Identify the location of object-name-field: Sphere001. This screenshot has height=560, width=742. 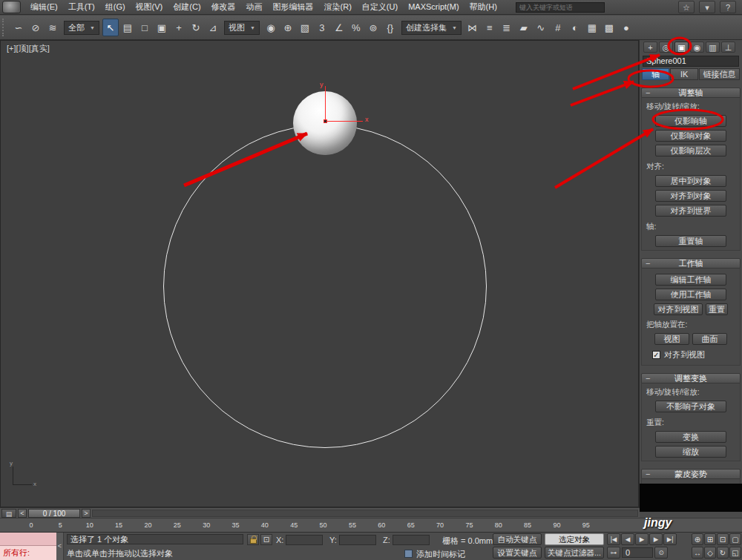
(691, 61).